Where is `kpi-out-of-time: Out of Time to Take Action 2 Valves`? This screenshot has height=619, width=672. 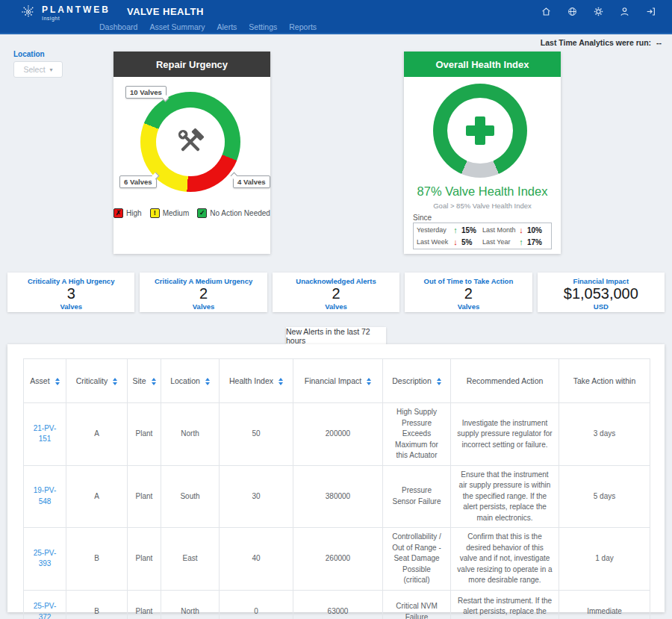 kpi-out-of-time: Out of Time to Take Action 2 Valves is located at coordinates (468, 293).